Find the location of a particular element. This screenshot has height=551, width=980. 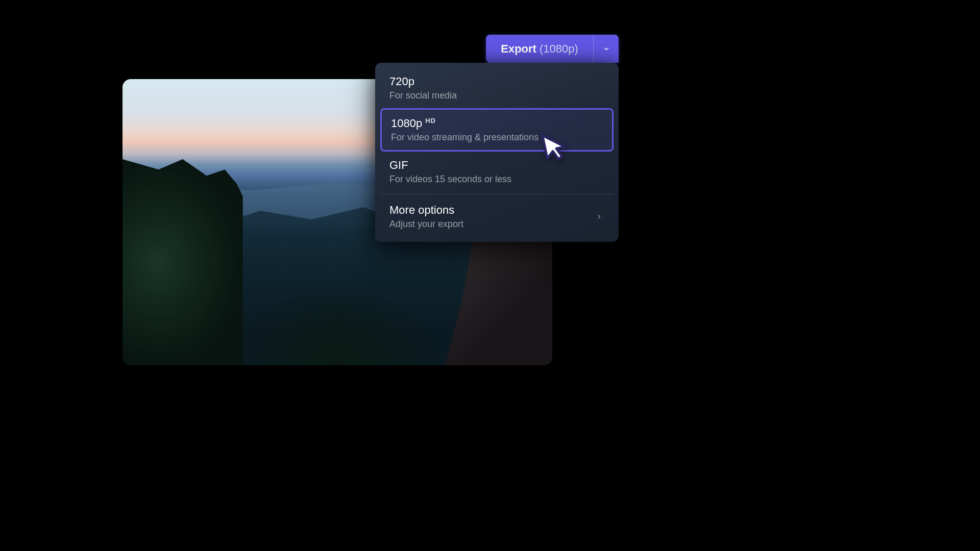

option-desc: For videos 15 seconds or less is located at coordinates (497, 180).